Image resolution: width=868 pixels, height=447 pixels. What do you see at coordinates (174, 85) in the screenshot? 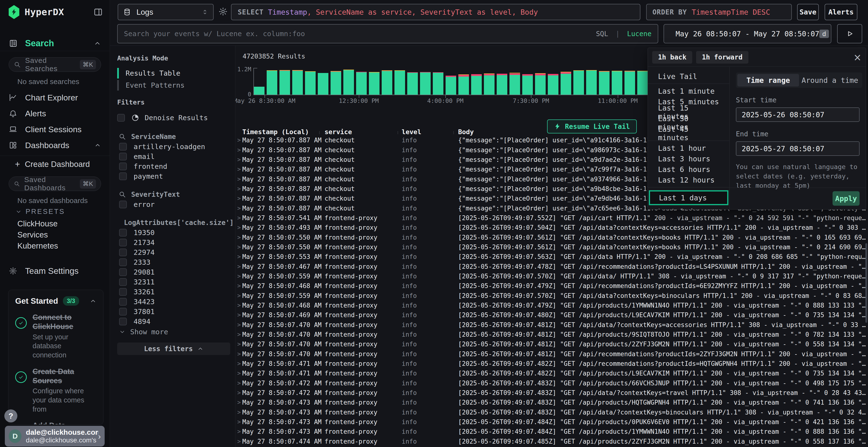
I see `analysis-mode-event-patterns: Event Patterns` at bounding box center [174, 85].